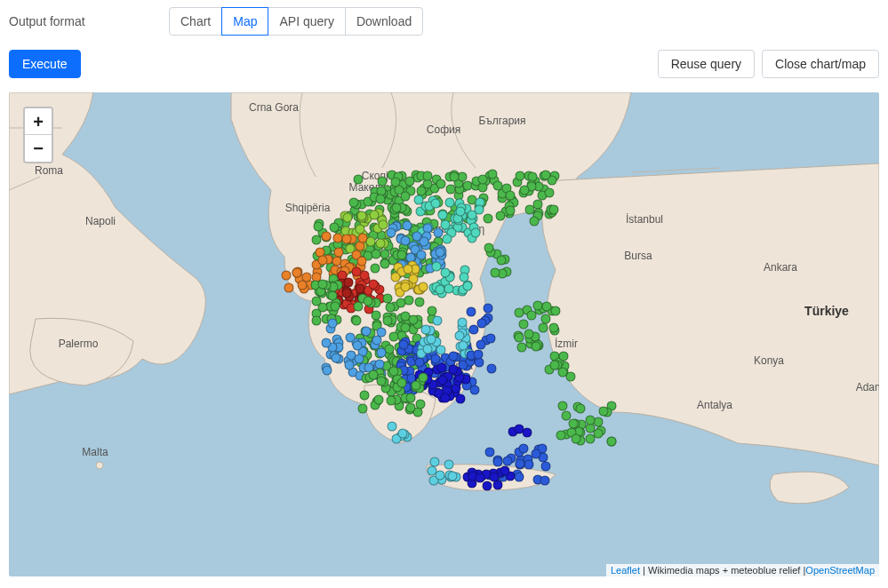  What do you see at coordinates (38, 148) in the screenshot?
I see `zoom-out-button: −` at bounding box center [38, 148].